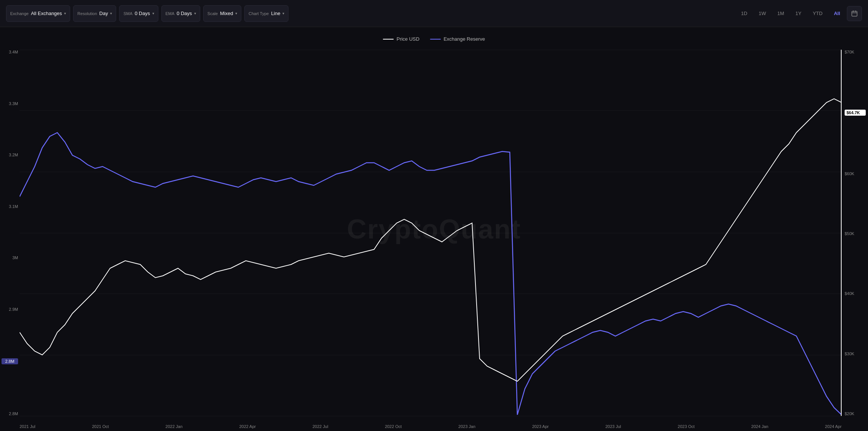 Image resolution: width=868 pixels, height=431 pixels. I want to click on x-label-4: 2022 Apr, so click(247, 426).